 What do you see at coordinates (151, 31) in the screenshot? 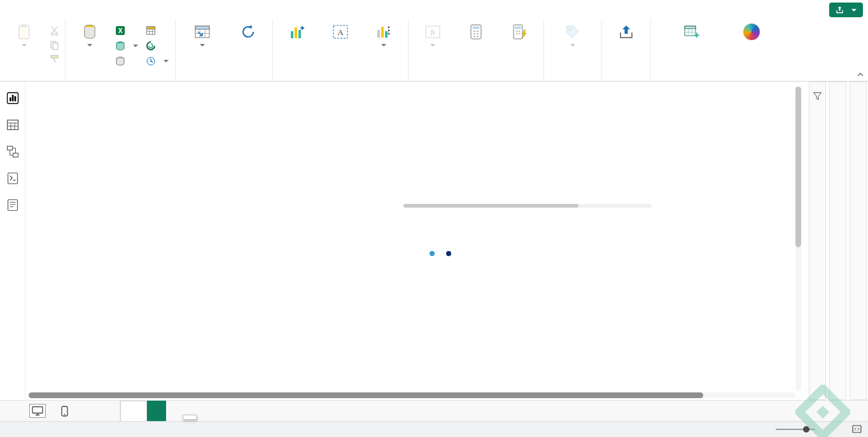
I see `enter-data-table-icon` at bounding box center [151, 31].